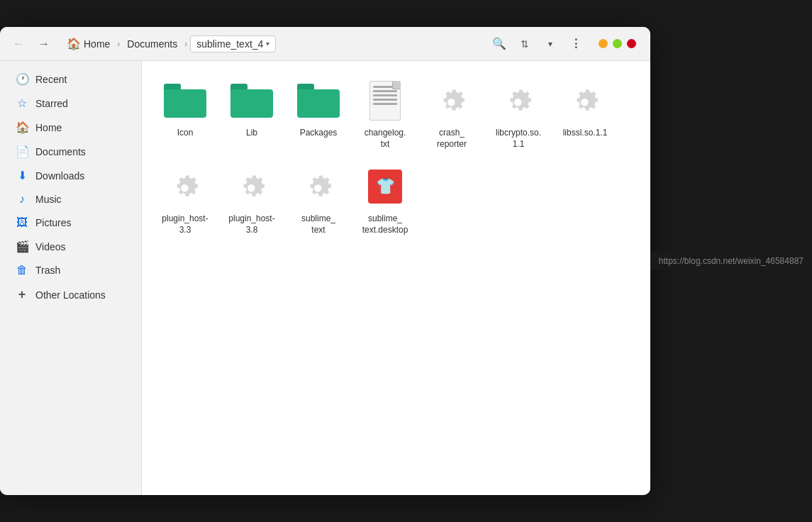 The height and width of the screenshot is (522, 812). Describe the element at coordinates (71, 104) in the screenshot. I see `sidebar-item-starred: ☆ Starred` at that location.